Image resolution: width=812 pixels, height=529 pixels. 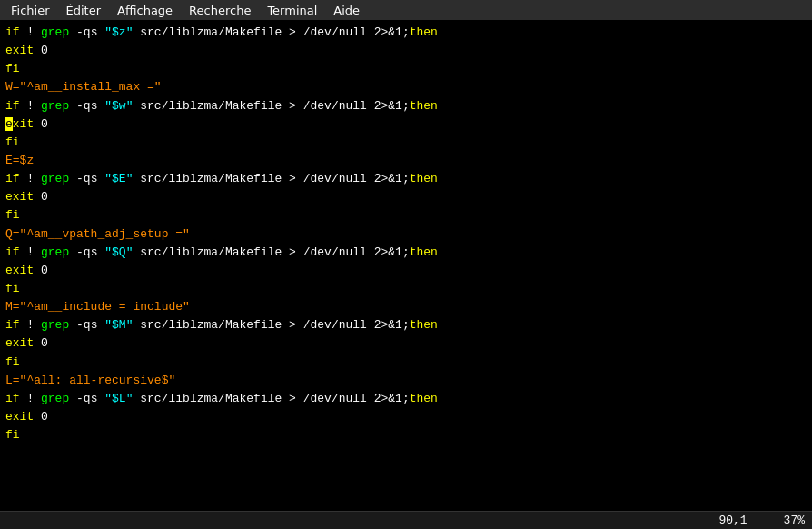 I want to click on code-line: M="^am__include = include", so click(x=406, y=307).